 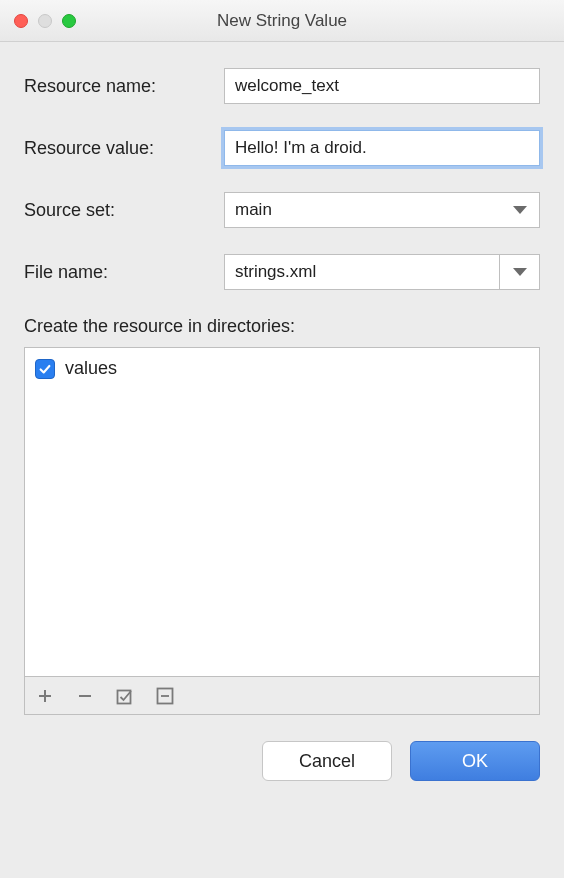 What do you see at coordinates (282, 148) in the screenshot?
I see `resource-value-row: Resource value:` at bounding box center [282, 148].